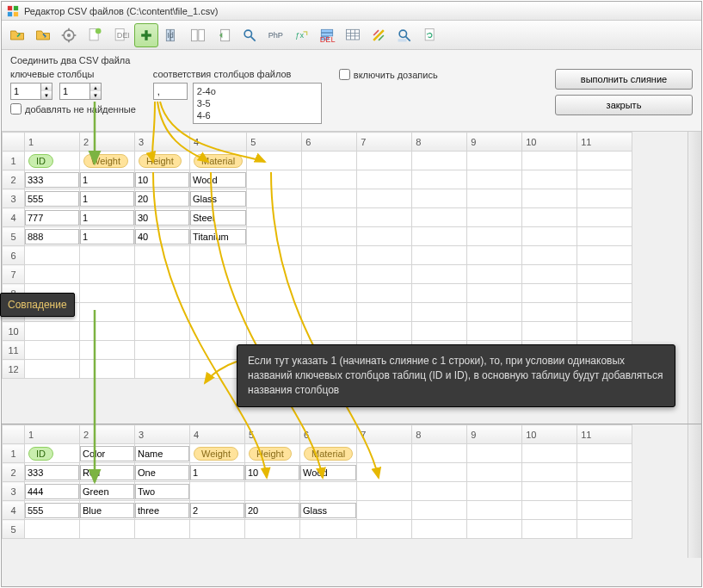 Image resolution: width=703 pixels, height=588 pixels. Describe the element at coordinates (301, 35) in the screenshot. I see `function-icon: ƒx` at that location.